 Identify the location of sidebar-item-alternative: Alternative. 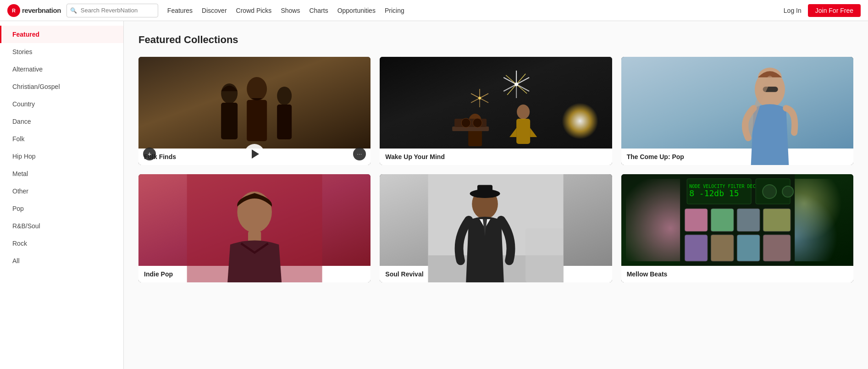
(61, 69).